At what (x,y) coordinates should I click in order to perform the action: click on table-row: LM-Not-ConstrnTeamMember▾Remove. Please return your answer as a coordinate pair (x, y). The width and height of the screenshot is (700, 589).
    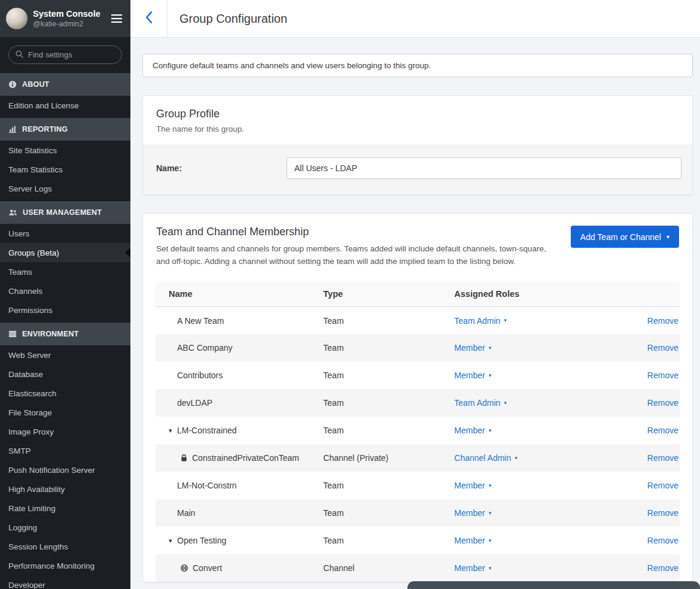
    Looking at the image, I should click on (418, 485).